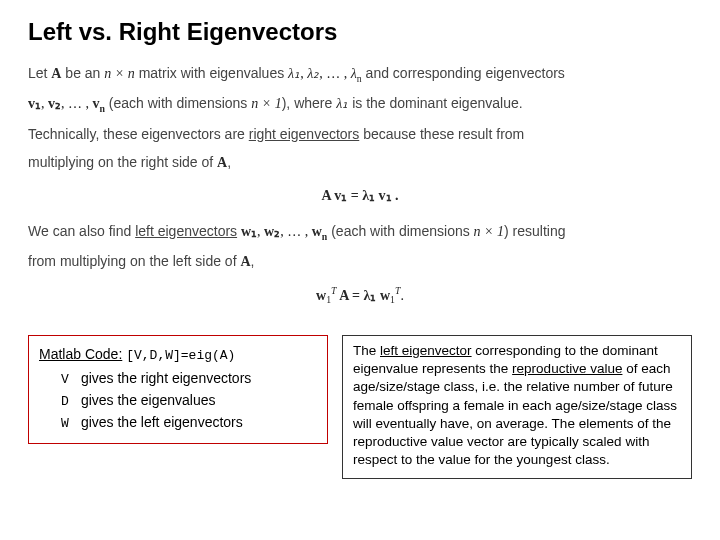 The width and height of the screenshot is (720, 540). What do you see at coordinates (99, 104) in the screenshot?
I see `sym-vn: vn` at bounding box center [99, 104].